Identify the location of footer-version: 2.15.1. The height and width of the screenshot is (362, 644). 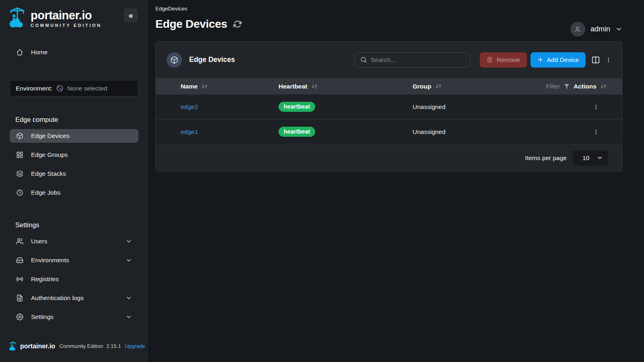
(114, 346).